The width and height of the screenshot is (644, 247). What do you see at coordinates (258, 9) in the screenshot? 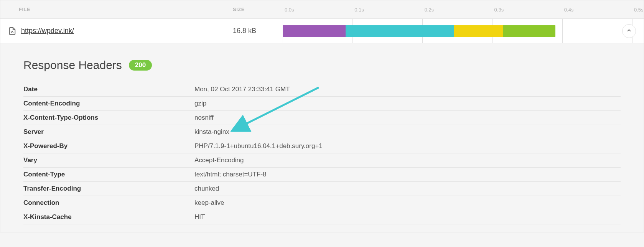
I see `column-header-size: SIZE` at bounding box center [258, 9].